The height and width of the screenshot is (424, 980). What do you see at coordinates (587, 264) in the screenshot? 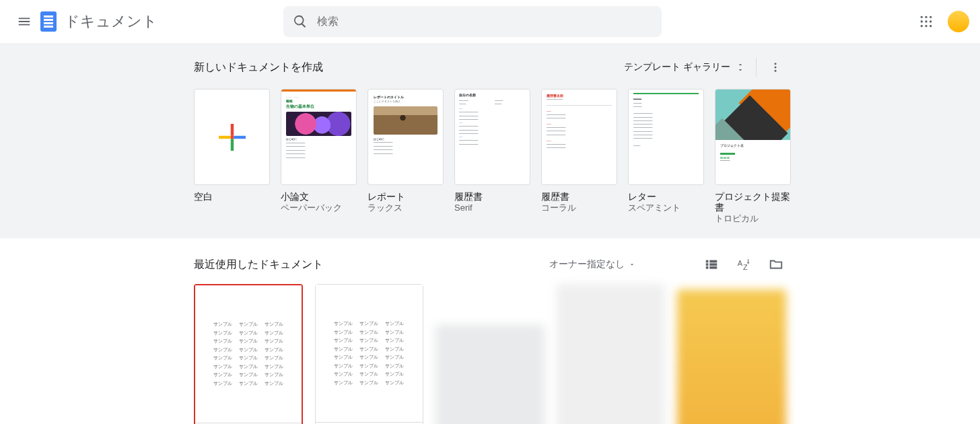
I see `owner-filter-label: オーナー指定なし` at bounding box center [587, 264].